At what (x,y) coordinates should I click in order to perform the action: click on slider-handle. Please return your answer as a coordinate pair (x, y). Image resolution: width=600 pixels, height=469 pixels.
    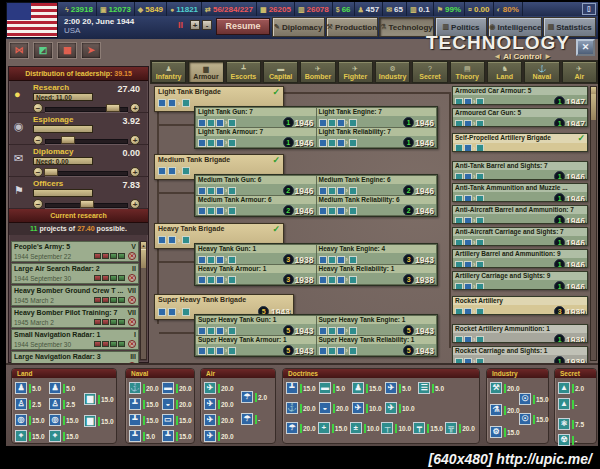
    Looking at the image, I should click on (87, 204).